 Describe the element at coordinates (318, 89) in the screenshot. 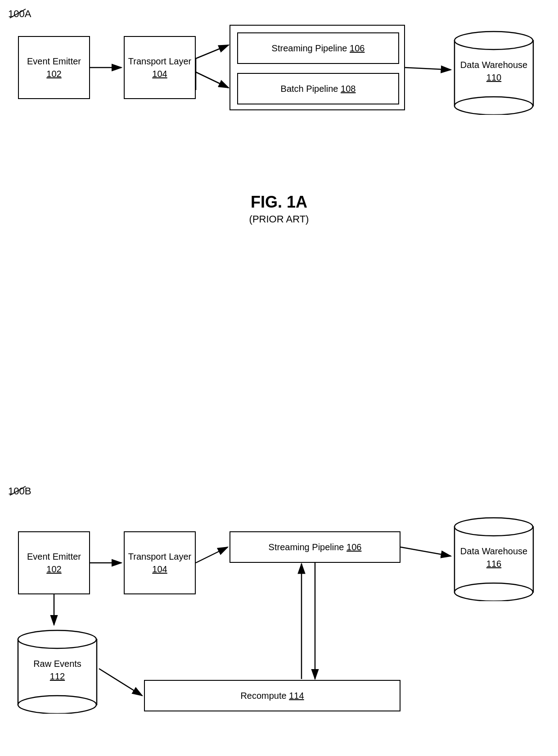

I see `batch-pipeline-box: Batch Pipeline 108` at that location.